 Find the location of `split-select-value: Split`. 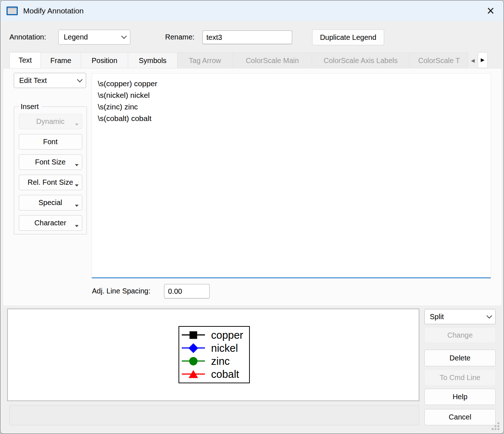

split-select-value: Split is located at coordinates (457, 317).